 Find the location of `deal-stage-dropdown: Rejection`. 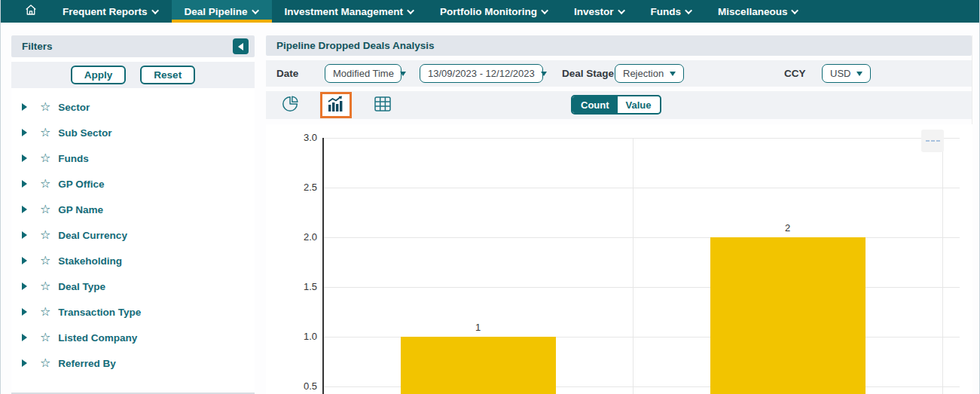

deal-stage-dropdown: Rejection is located at coordinates (649, 74).